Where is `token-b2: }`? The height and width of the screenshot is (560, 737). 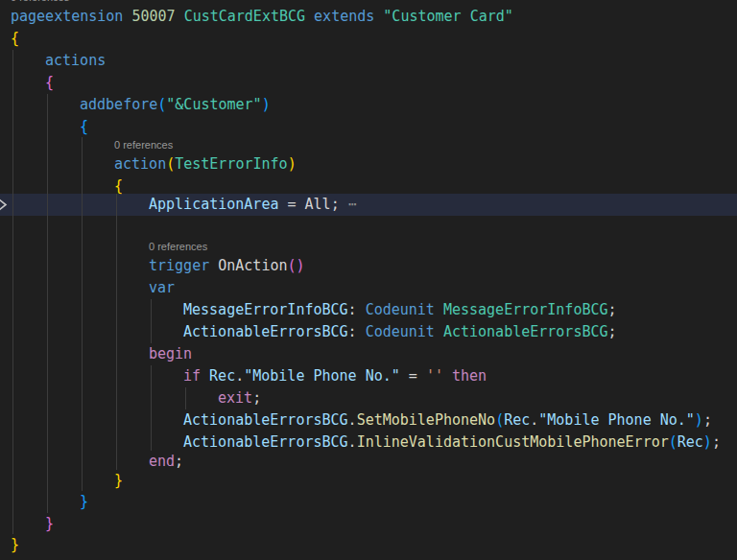
token-b2: } is located at coordinates (50, 524).